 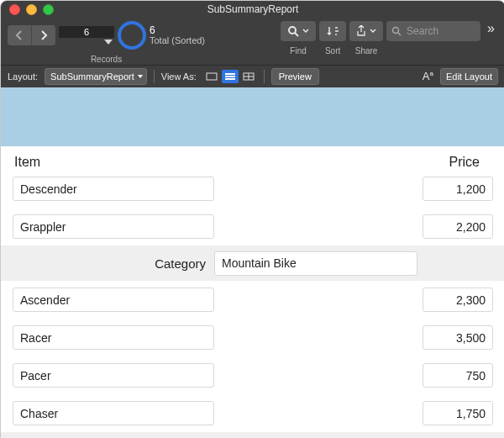 I want to click on sub-summary-row: CategoryRoad Bike, so click(x=252, y=435).